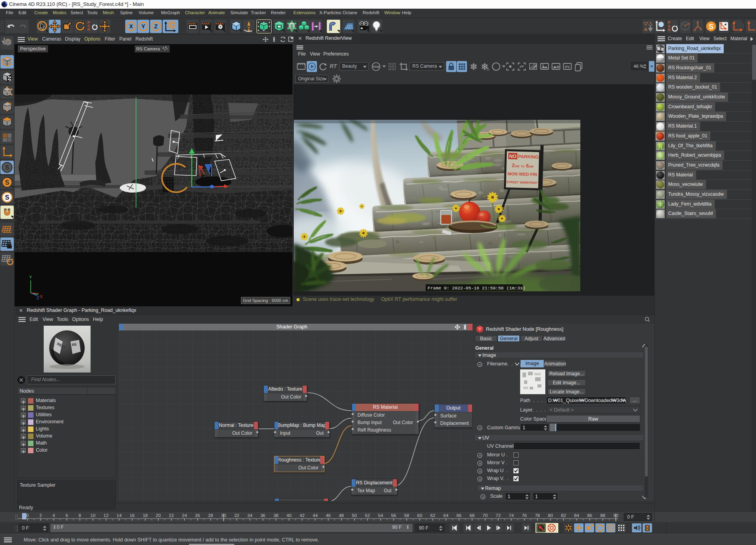  What do you see at coordinates (119, 515) in the screenshot?
I see `svg-text: 14` at bounding box center [119, 515].